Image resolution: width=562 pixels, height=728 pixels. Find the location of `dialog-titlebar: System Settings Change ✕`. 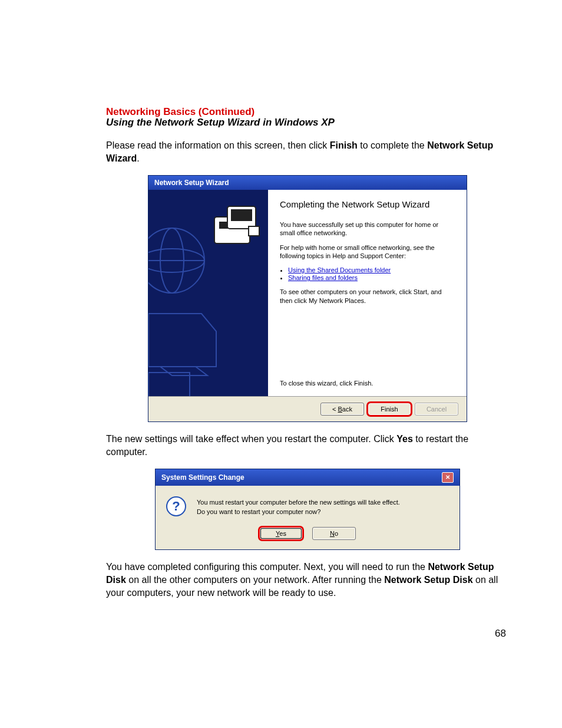

dialog-titlebar: System Settings Change ✕ is located at coordinates (308, 477).